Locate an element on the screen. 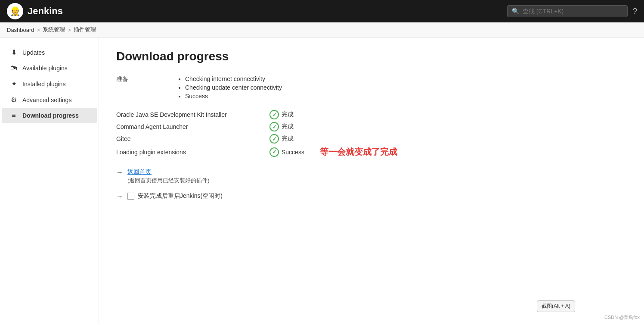 Image resolution: width=644 pixels, height=325 pixels. breadcrumb-system-mgmt: 系统管理 is located at coordinates (54, 30).